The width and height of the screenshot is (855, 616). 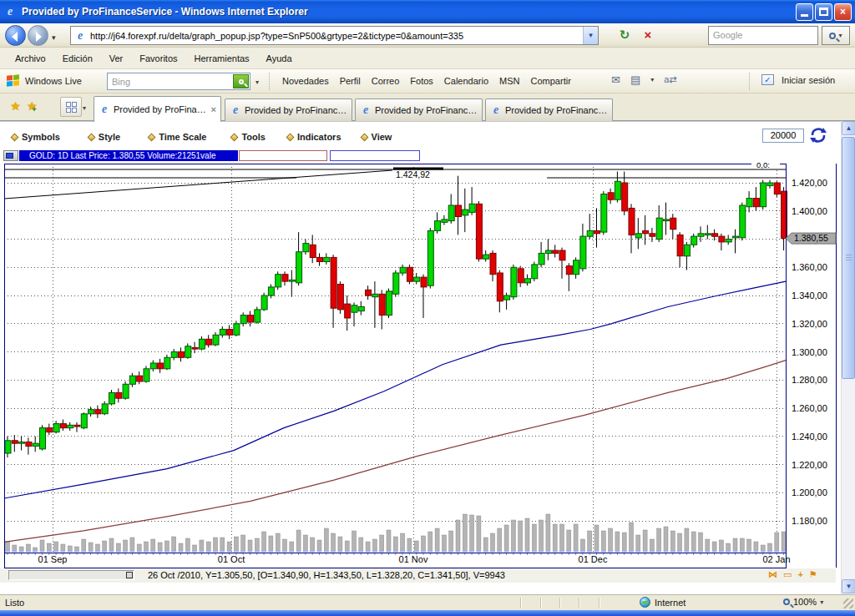 What do you see at coordinates (179, 82) in the screenshot?
I see `bing-search-input: Bing` at bounding box center [179, 82].